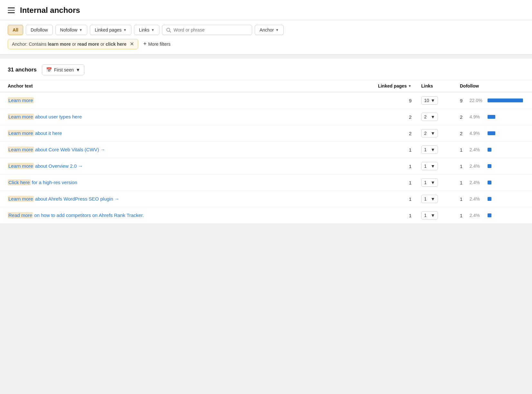  Describe the element at coordinates (71, 30) in the screenshot. I see `filter-nofollow: Nofollow ▼` at that location.